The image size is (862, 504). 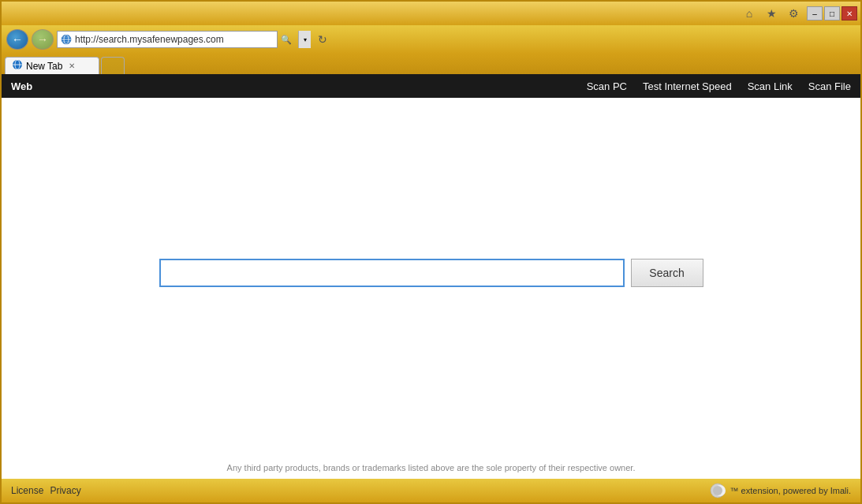 What do you see at coordinates (773, 13) in the screenshot?
I see `title-toolbar-icons: ⌂ ★ ⚙` at bounding box center [773, 13].